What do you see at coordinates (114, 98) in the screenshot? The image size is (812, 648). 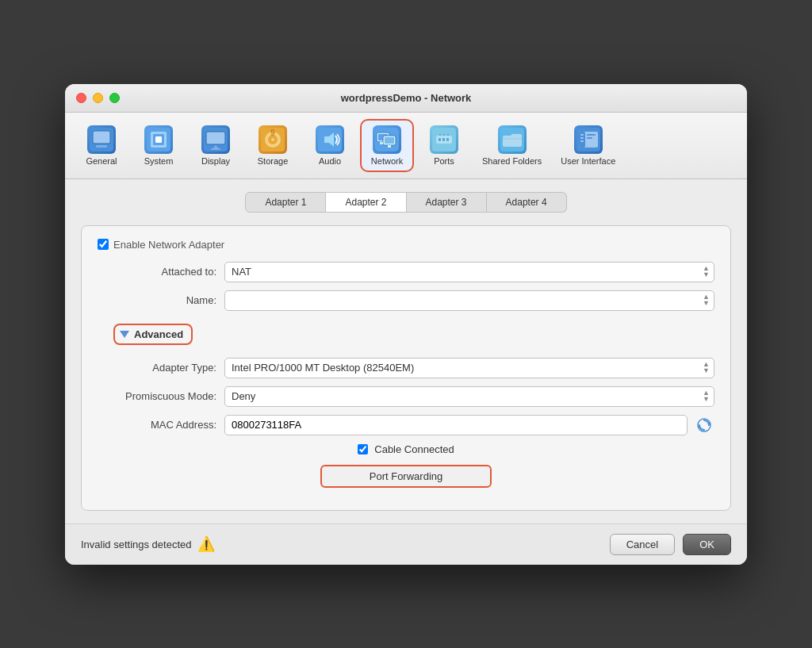 I see `maximize-button` at bounding box center [114, 98].